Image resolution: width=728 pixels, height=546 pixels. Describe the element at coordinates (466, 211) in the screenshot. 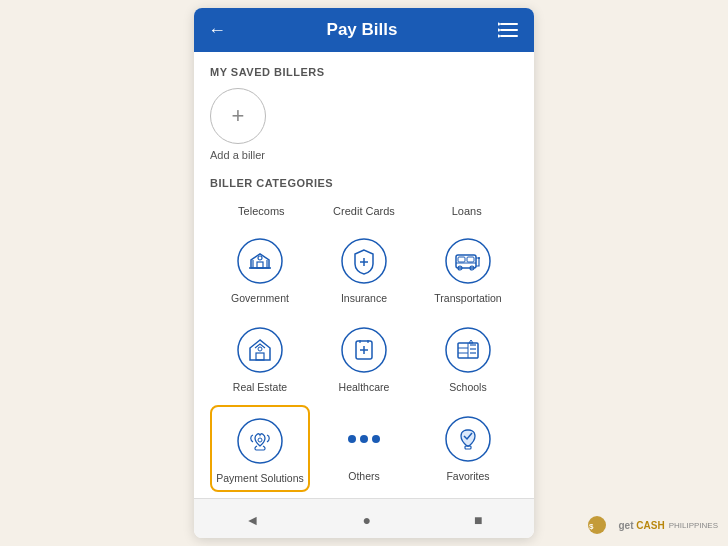

I see `category-loans: Loans` at that location.